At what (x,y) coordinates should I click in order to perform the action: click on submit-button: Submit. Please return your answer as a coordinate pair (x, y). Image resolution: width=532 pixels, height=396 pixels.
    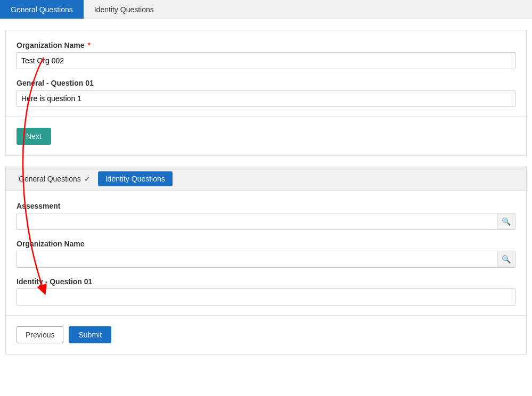
    Looking at the image, I should click on (90, 335).